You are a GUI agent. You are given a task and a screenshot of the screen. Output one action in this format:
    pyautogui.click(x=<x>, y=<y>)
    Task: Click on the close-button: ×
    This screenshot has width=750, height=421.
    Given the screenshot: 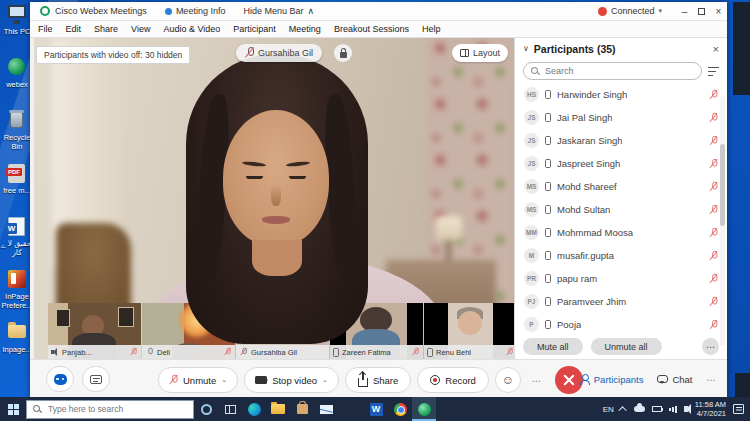 What is the action you would take?
    pyautogui.click(x=718, y=12)
    